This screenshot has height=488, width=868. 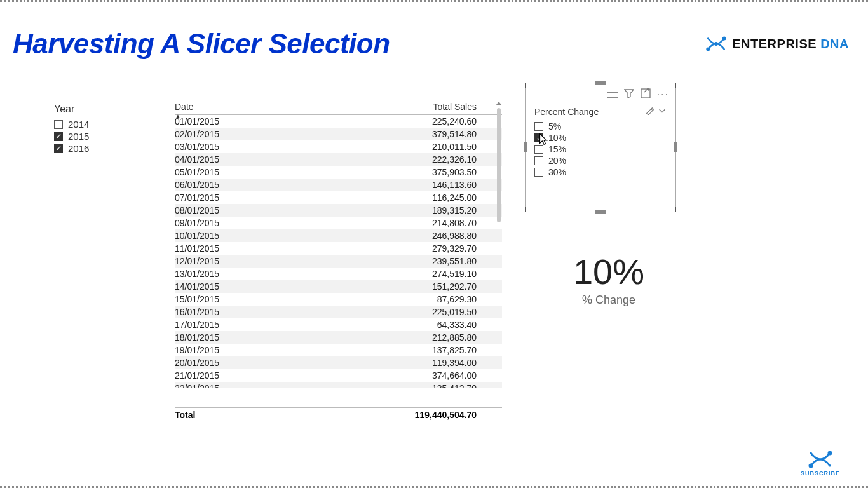 I want to click on resize-handle-left, so click(x=525, y=147).